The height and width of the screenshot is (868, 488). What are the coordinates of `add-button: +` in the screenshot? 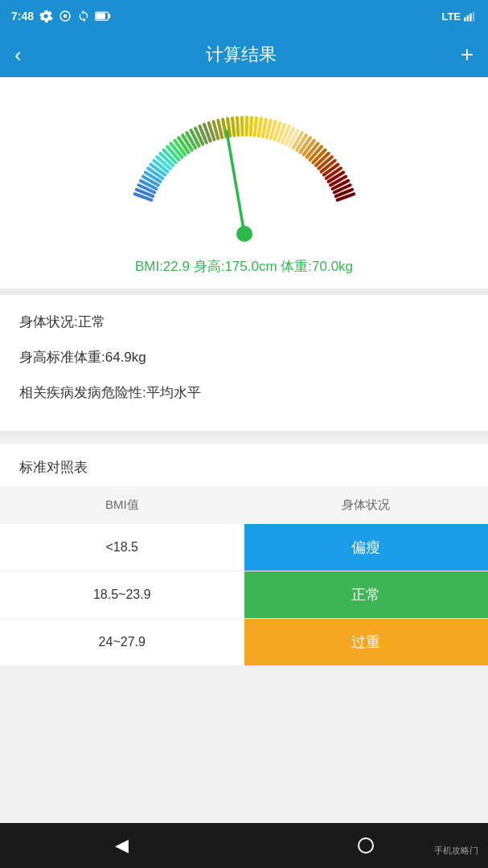 It's located at (467, 55).